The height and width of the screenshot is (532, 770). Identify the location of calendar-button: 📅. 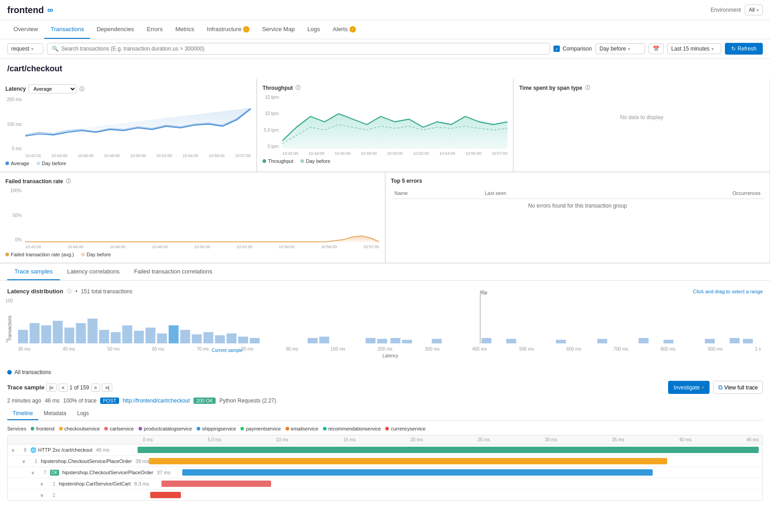
(656, 49).